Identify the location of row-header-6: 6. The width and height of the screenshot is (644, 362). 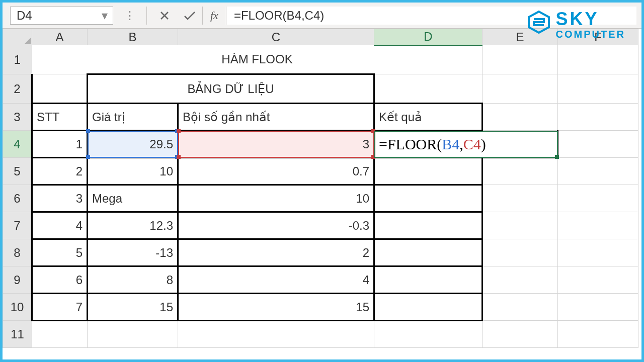
(18, 199).